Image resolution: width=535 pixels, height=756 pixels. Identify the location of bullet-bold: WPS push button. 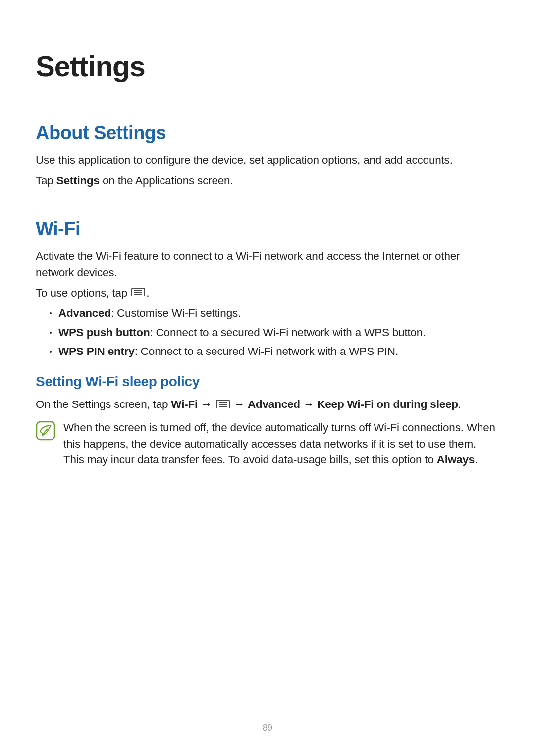
(104, 333).